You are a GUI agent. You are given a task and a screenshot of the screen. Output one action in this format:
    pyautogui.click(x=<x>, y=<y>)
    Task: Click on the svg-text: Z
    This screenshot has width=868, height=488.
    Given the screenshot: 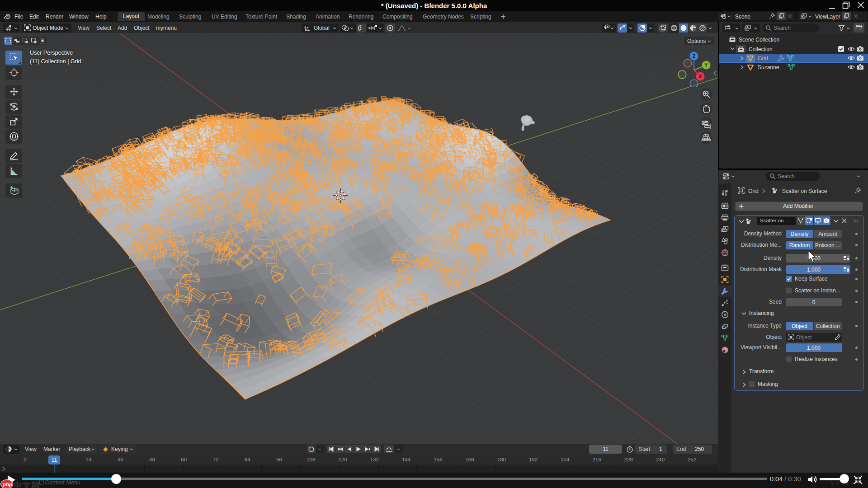 What is the action you would take?
    pyautogui.click(x=694, y=56)
    